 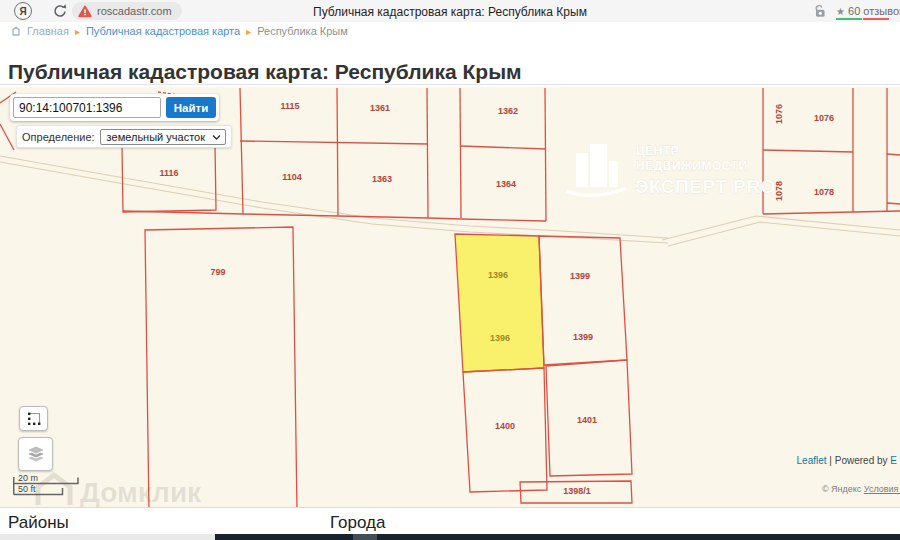 I want to click on breadcrumb-home: Главная, so click(x=48, y=31).